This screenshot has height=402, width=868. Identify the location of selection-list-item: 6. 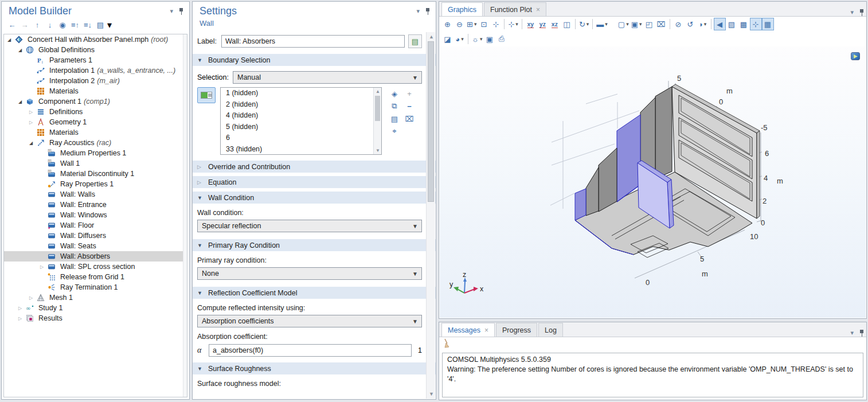
(301, 138).